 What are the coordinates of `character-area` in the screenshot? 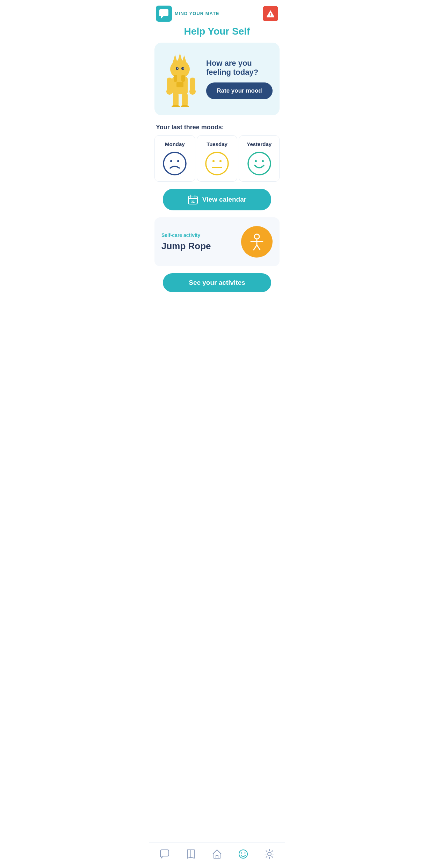 It's located at (181, 79).